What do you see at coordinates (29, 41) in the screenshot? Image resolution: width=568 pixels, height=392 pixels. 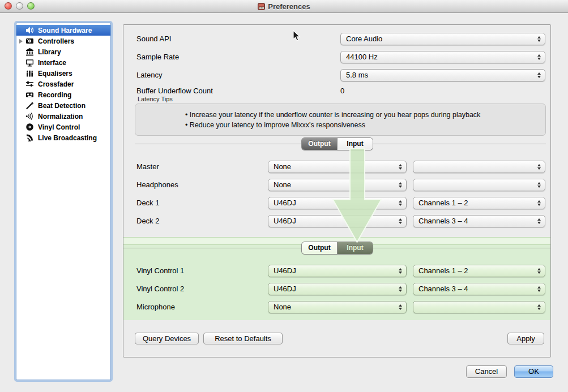 I see `controller-icon` at bounding box center [29, 41].